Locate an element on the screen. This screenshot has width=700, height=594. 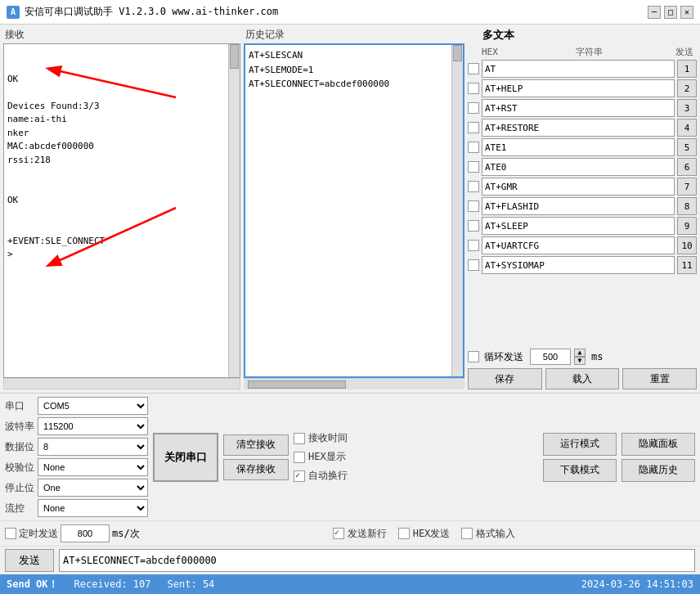
receive-content: OK Devices Found:3/3 name:ai-thi nker MA… is located at coordinates (122, 167).